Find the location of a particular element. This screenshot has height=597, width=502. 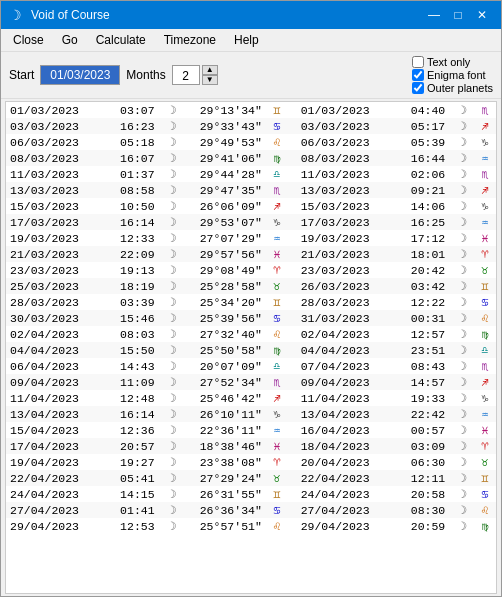

sign-right: ♏ is located at coordinates (485, 110).